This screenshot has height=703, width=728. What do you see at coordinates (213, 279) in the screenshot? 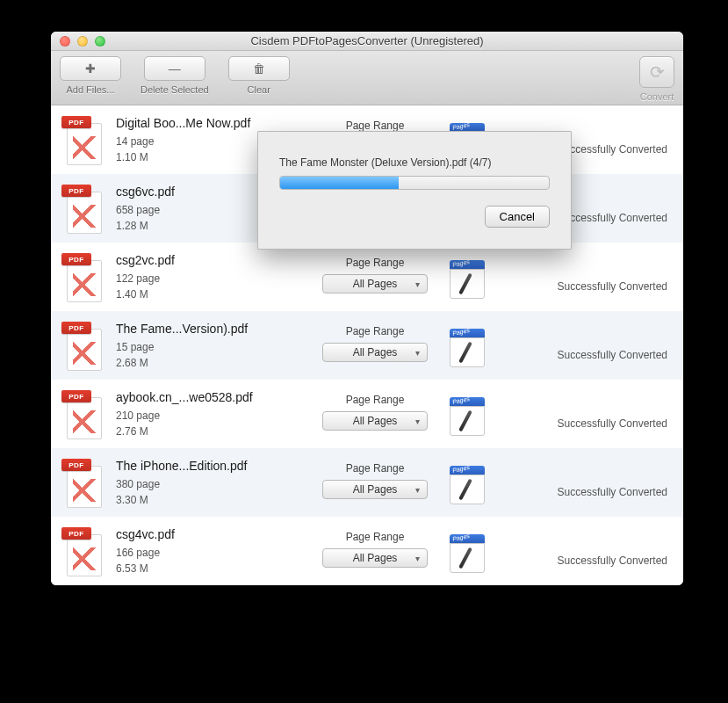
I see `file-pages: 122 page` at bounding box center [213, 279].